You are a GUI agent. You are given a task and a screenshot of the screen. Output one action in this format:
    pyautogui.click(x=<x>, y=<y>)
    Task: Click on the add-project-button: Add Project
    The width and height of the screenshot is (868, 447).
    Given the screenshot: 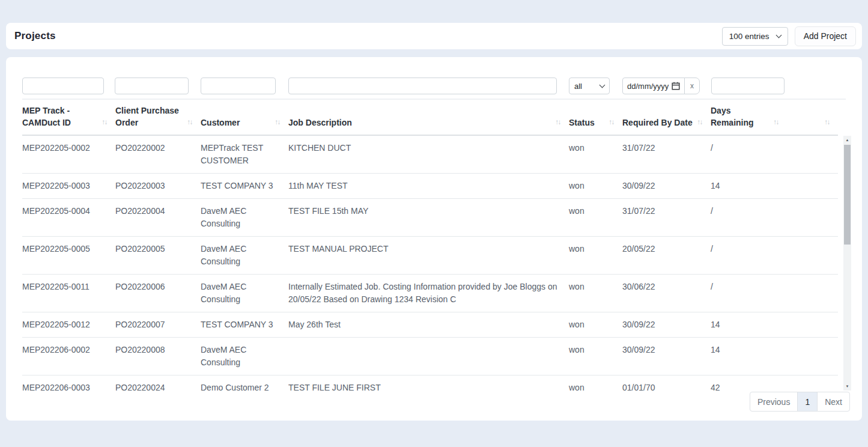 What is the action you would take?
    pyautogui.click(x=825, y=36)
    